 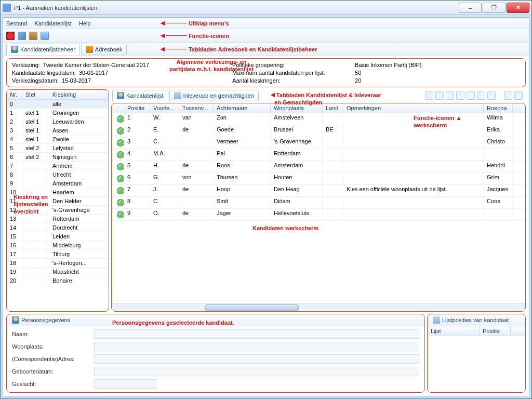 What do you see at coordinates (35, 81) in the screenshot?
I see `verkiezingsdatum-label: Verkiezingsdatum:` at bounding box center [35, 81].